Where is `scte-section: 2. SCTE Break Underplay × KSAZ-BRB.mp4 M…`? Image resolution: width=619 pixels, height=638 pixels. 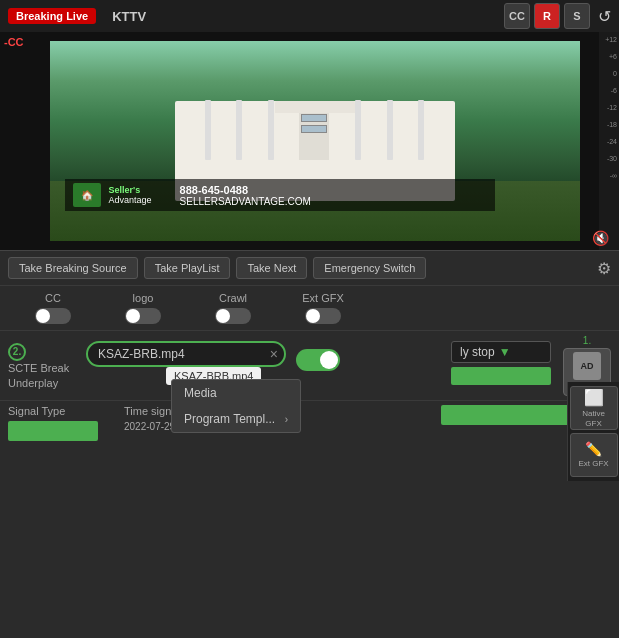 scte-section: 2. SCTE Break Underplay × KSAZ-BRB.mp4 M… is located at coordinates (310, 365).